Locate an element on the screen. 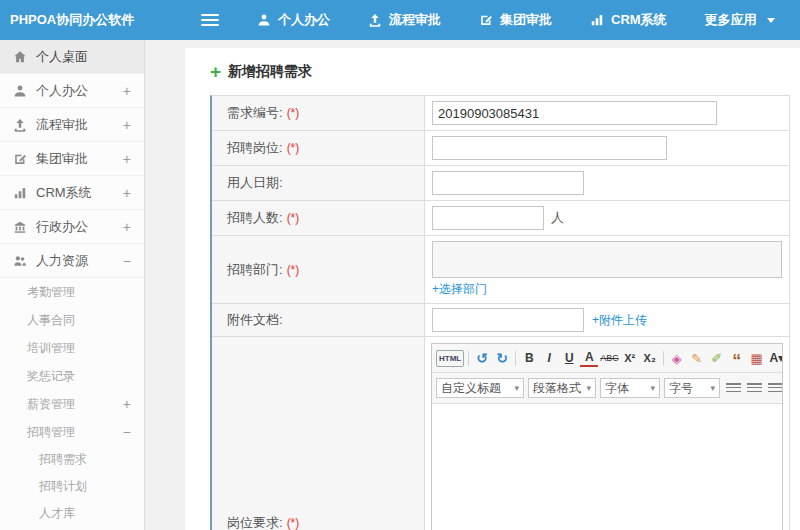 The width and height of the screenshot is (800, 530). bold-button: B is located at coordinates (529, 358).